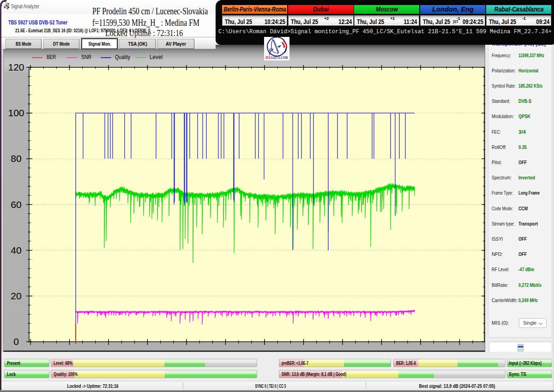 The image size is (554, 392). Describe the element at coordinates (16, 205) in the screenshot. I see `svg-text: 60` at that location.